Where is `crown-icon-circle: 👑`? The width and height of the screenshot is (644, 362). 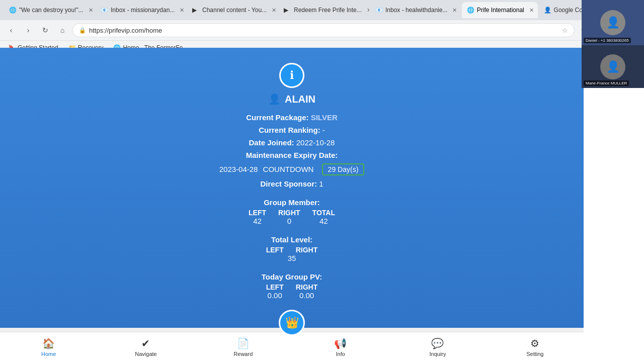 crown-icon-circle: 👑 is located at coordinates (292, 323).